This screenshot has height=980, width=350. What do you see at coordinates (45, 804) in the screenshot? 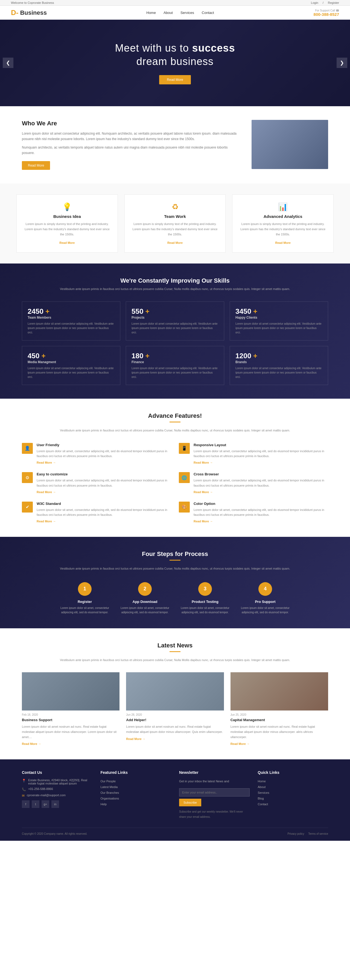
I see `googleplus-icon: g+` at bounding box center [45, 804].